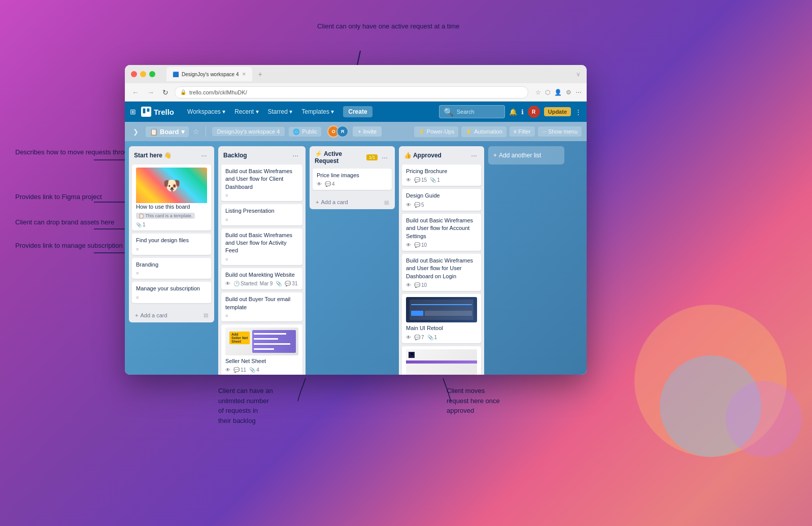 The image size is (812, 526). What do you see at coordinates (318, 112) in the screenshot?
I see `templates-menu: Templates ▾` at bounding box center [318, 112].